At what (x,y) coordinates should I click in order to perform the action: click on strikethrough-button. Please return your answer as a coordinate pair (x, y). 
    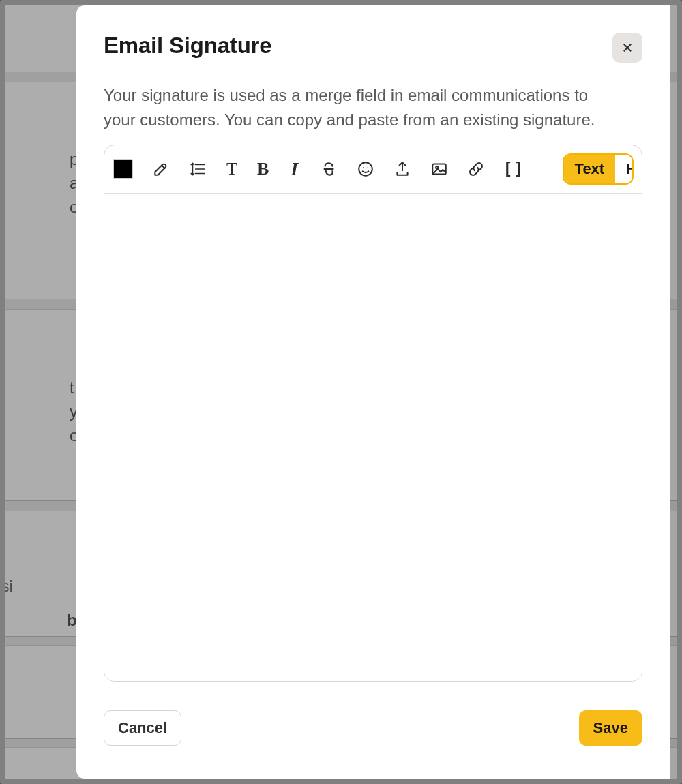
    Looking at the image, I should click on (329, 169).